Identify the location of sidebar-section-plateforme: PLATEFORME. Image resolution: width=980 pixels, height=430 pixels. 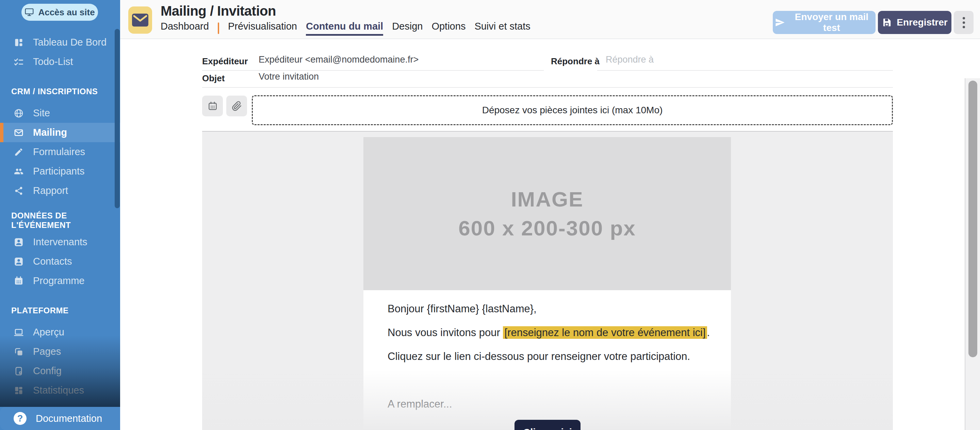
(60, 310).